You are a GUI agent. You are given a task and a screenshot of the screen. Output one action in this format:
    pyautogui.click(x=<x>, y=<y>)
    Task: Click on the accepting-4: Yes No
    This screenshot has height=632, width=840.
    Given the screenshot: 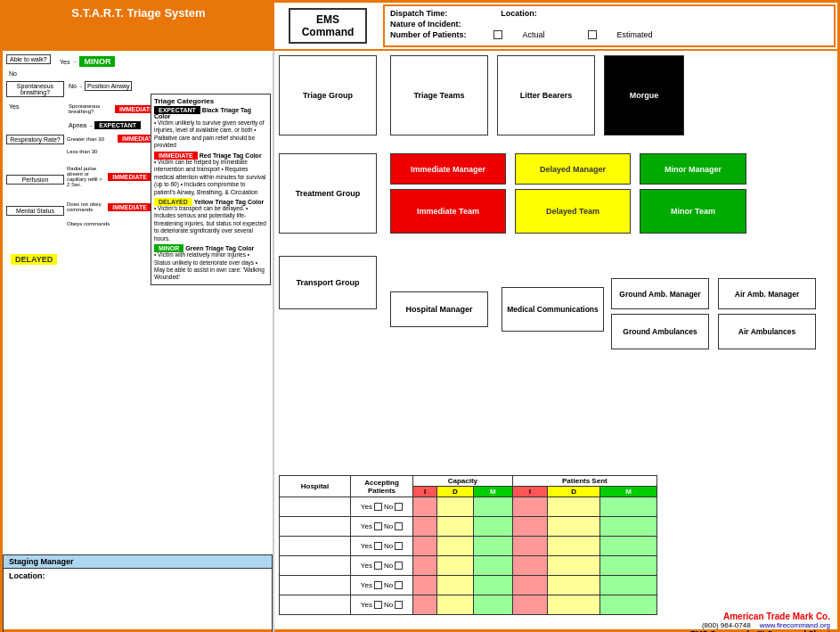 What is the action you would take?
    pyautogui.click(x=382, y=566)
    